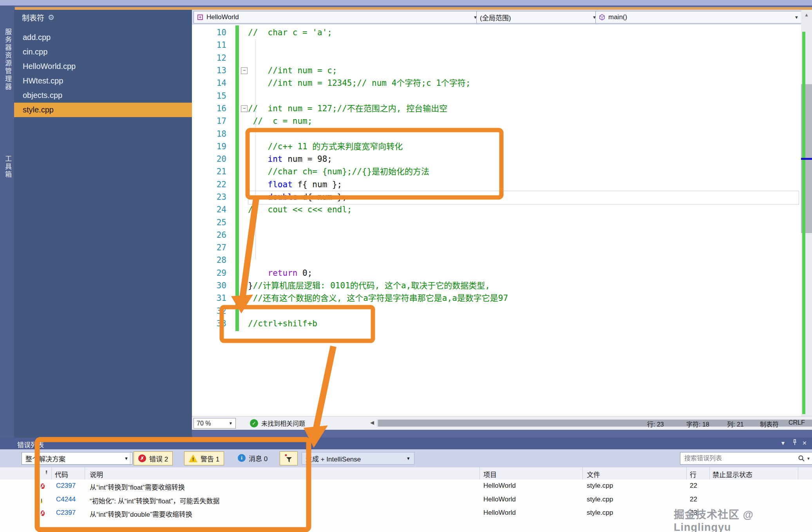 The width and height of the screenshot is (812, 532). What do you see at coordinates (414, 9) in the screenshot?
I see `document-well-accent` at bounding box center [414, 9].